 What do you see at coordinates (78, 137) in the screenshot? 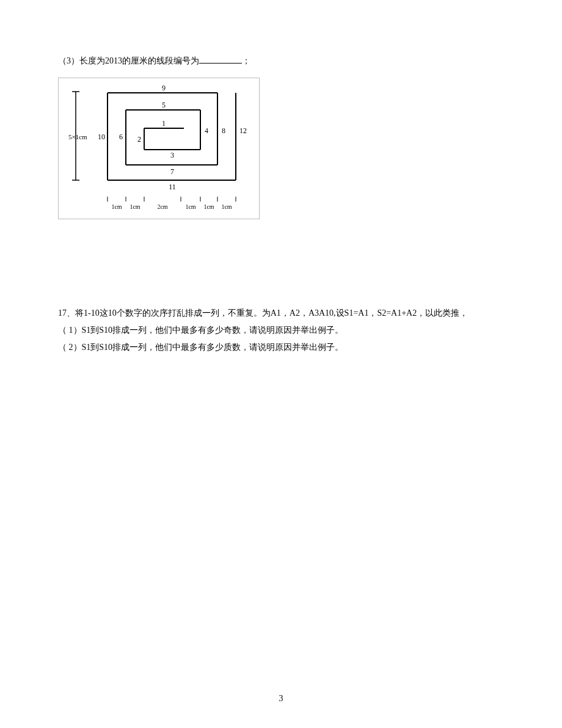
I see `vlabel: 5×1cm` at bounding box center [78, 137].